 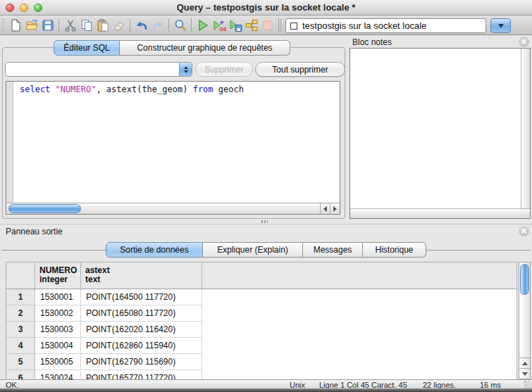 I want to click on column-header-numero: NUMERO integer, so click(x=58, y=276).